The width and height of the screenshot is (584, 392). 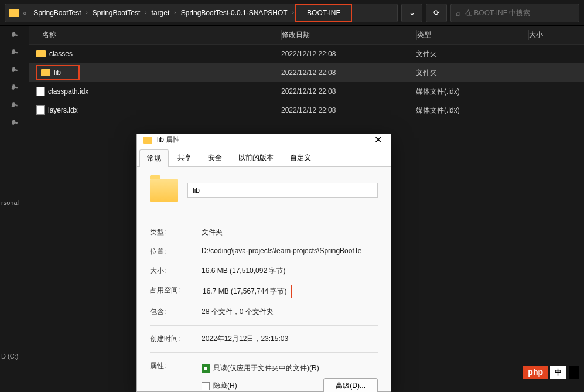 I want to click on col-type: 类型, so click(x=473, y=35).